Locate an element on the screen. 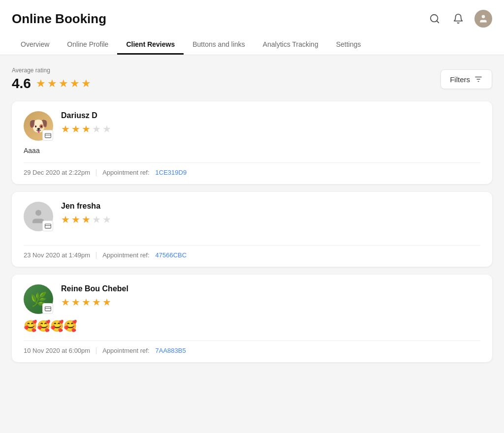 This screenshot has width=504, height=433. review-date-3: 10 Nov 2020 at 6:00pm is located at coordinates (57, 350).